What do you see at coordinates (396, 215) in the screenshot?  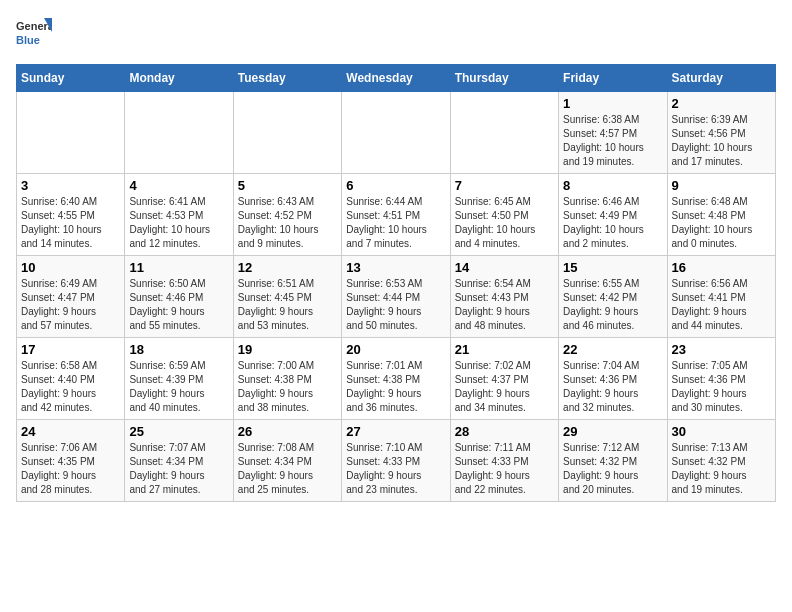 I see `calendar-week-1: 3Sunrise: 6:40 AM Sunset: 4:55 PM Daylig…` at bounding box center [396, 215].